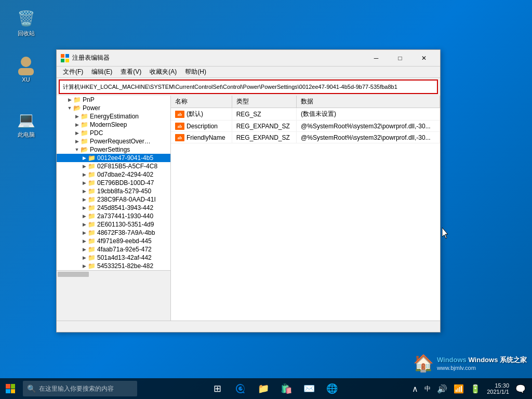 This screenshot has height=399, width=532. I want to click on chevron-up-icon: ∧, so click(415, 389).